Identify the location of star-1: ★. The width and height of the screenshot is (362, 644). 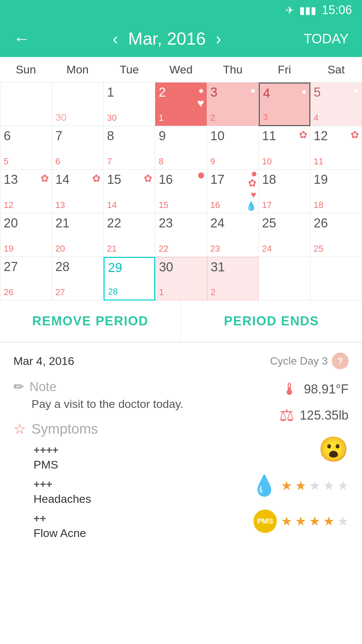
(287, 486).